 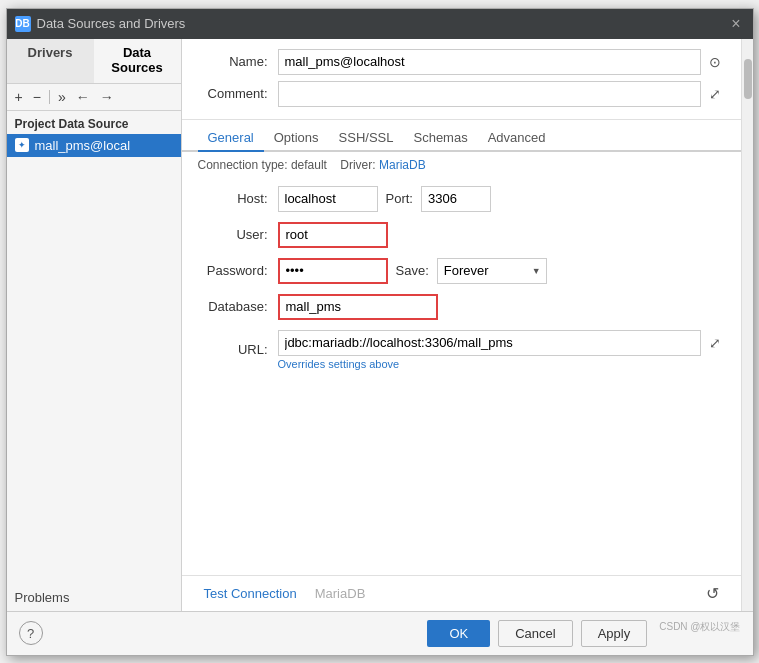 What do you see at coordinates (462, 350) in the screenshot?
I see `url-row: URL: ⤢ Overrides settings above` at bounding box center [462, 350].